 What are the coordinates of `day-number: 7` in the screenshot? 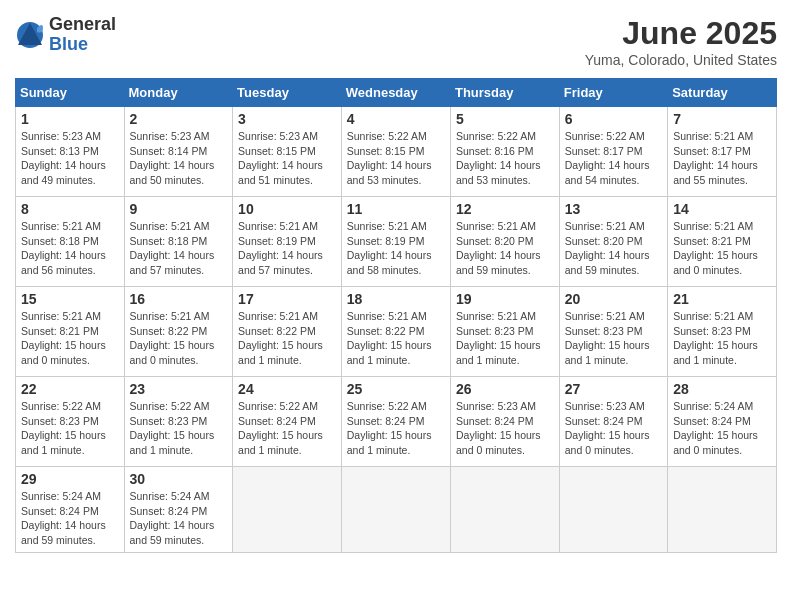 It's located at (722, 119).